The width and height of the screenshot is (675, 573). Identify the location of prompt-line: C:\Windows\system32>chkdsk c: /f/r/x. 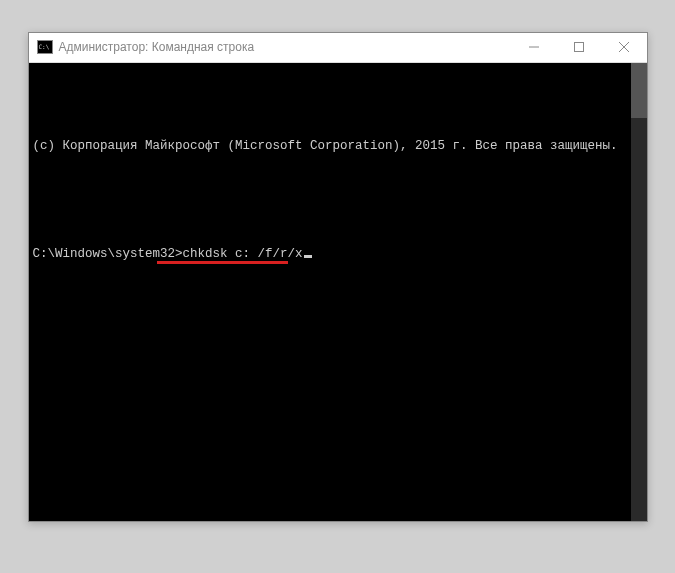
(329, 254).